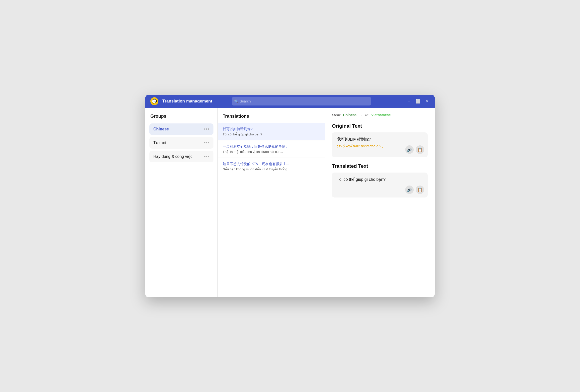 The width and height of the screenshot is (580, 392). What do you see at coordinates (415, 150) in the screenshot?
I see `original-actions: 🔊 📋` at bounding box center [415, 150].